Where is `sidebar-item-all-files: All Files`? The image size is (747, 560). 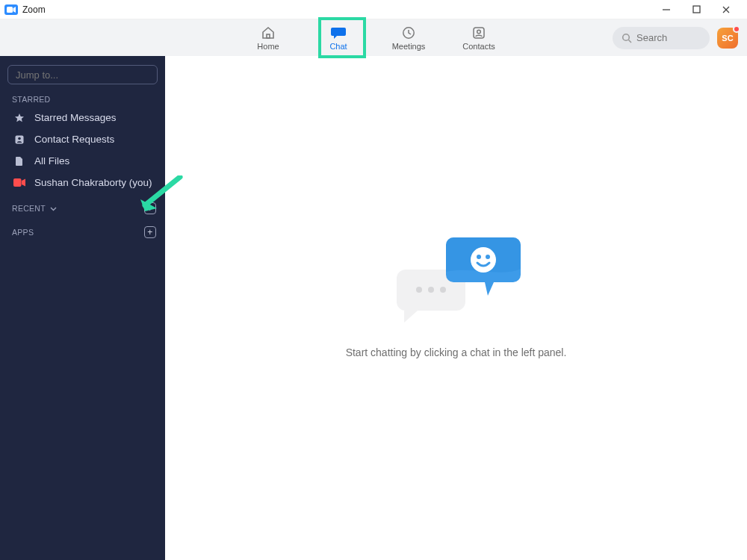 sidebar-item-all-files: All Files is located at coordinates (82, 161).